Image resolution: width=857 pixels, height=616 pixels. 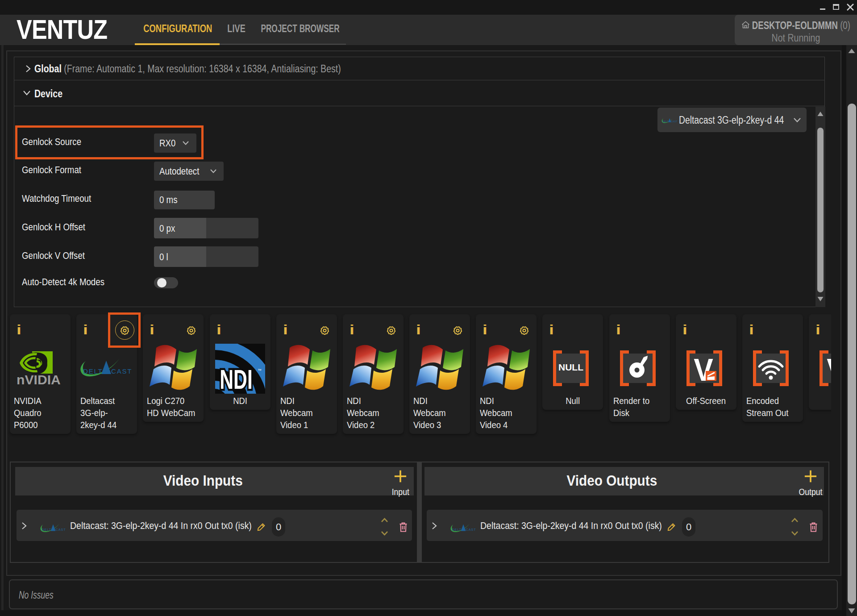 I want to click on svg-text: NDI, so click(x=236, y=379).